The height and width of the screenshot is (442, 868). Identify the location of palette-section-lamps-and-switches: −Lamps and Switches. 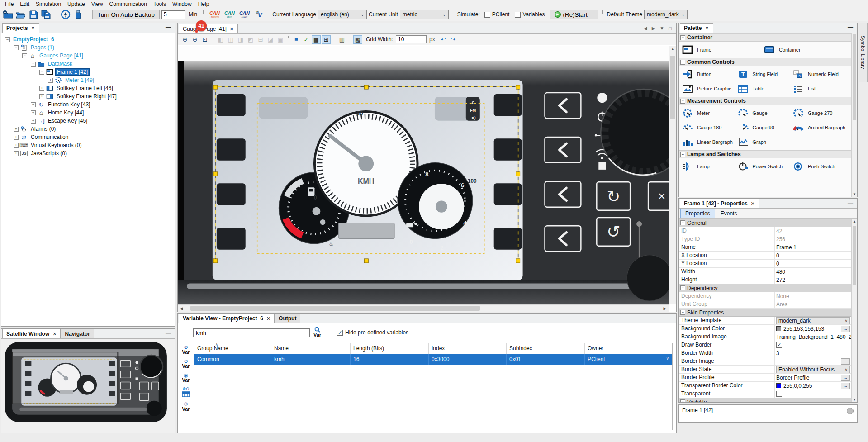
(765, 154).